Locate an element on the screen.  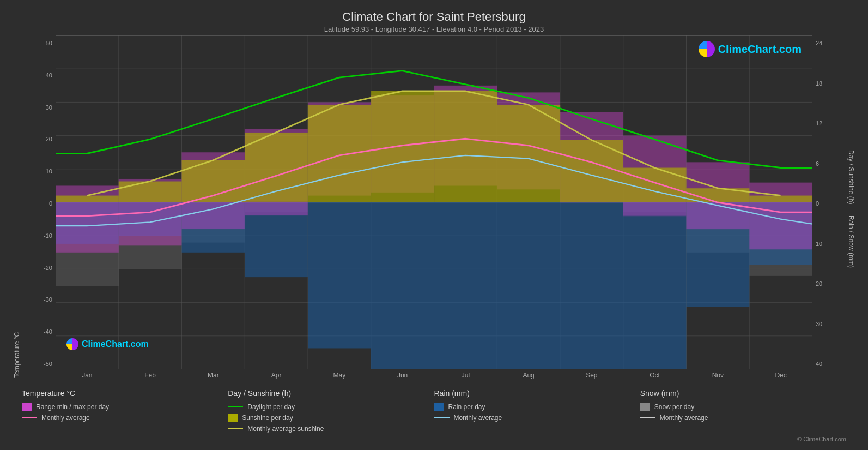
y-axis-label-right2: Rain / Snow (mm) is located at coordinates (851, 242).